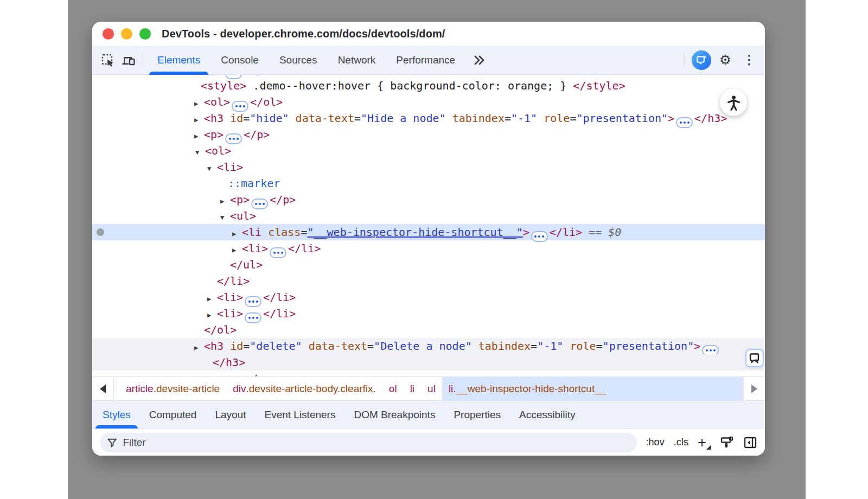 The width and height of the screenshot is (868, 499). I want to click on text-token: =, so click(534, 346).